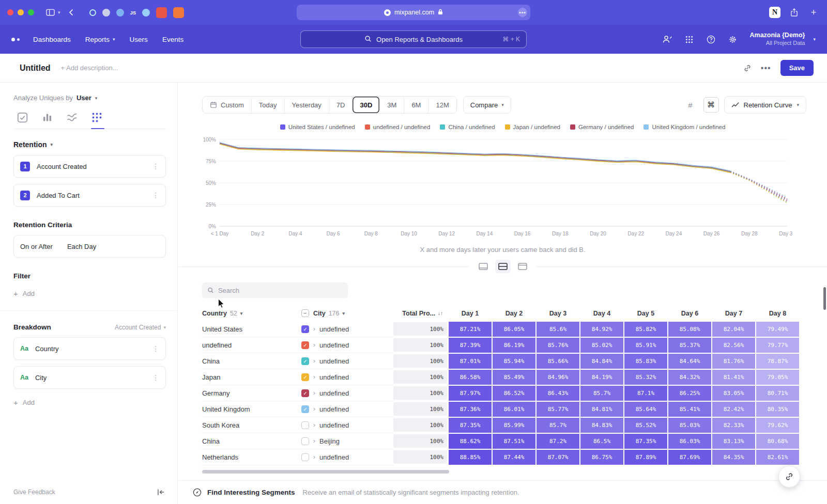 The image size is (827, 504). What do you see at coordinates (646, 441) in the screenshot?
I see `retention-cell-day-5: 87.35%` at bounding box center [646, 441].